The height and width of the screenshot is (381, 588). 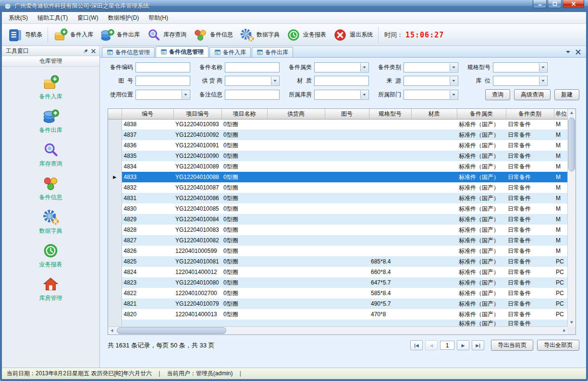 What do you see at coordinates (182, 52) in the screenshot?
I see `tab-parts-info-mgmt-2: 备件信息管理` at bounding box center [182, 52].